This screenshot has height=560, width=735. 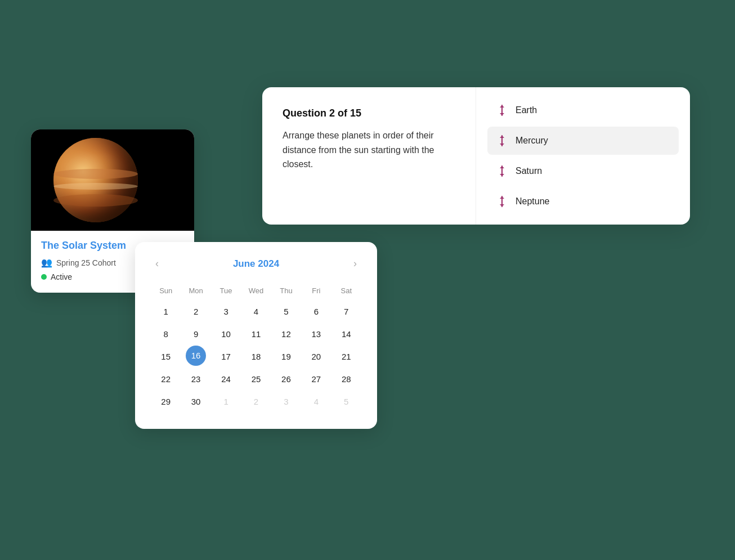 What do you see at coordinates (165, 379) in the screenshot?
I see `cal-day-22: 22` at bounding box center [165, 379].